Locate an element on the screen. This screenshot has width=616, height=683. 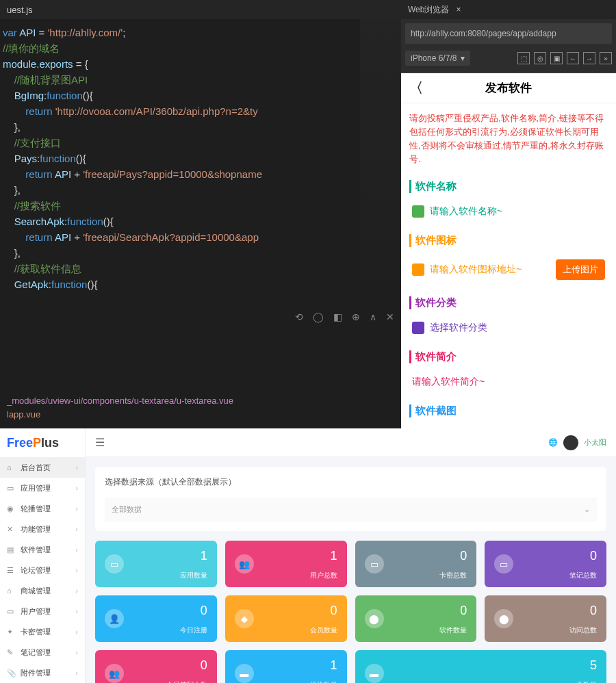
editor-tool-icon: ✕ is located at coordinates (390, 317).